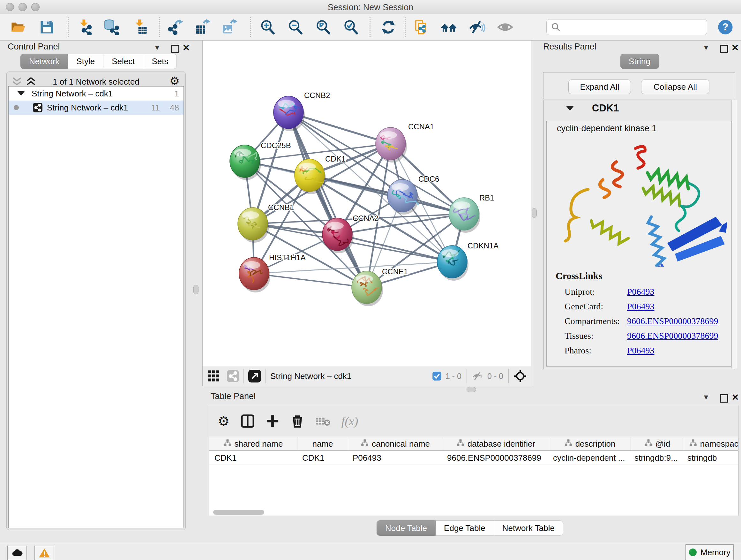 This screenshot has width=741, height=560. Describe the element at coordinates (214, 376) in the screenshot. I see `grid-view-icon` at that location.